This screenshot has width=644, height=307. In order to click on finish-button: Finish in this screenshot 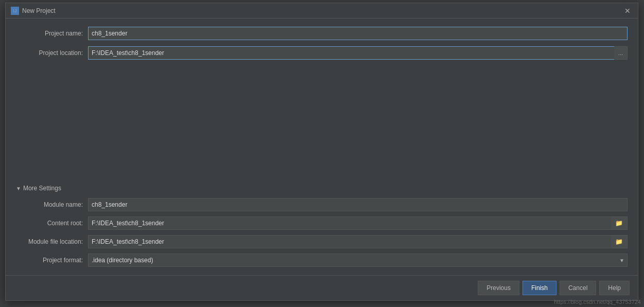, I will do `click(539, 288)`.